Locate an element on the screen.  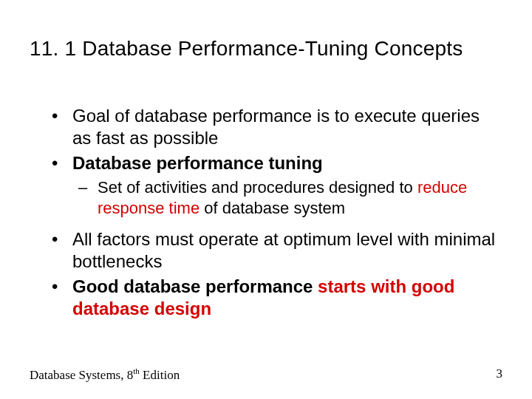
text-span: Set of activities and procedures designe… is located at coordinates (257, 188).